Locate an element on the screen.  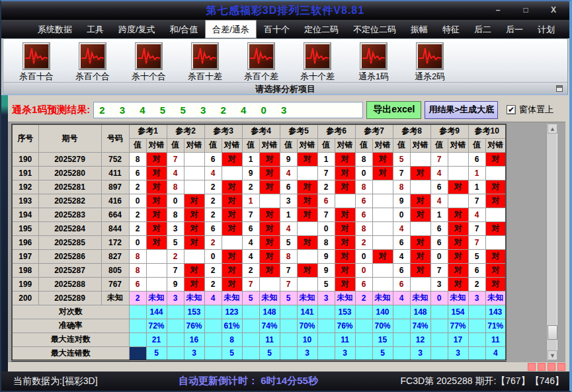
row-header-cell: 未知 is located at coordinates (115, 297).